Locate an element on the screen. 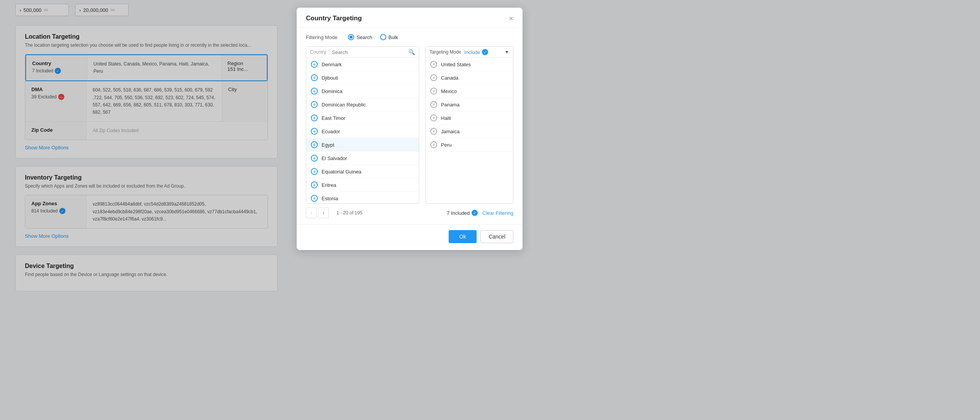 The image size is (980, 420). targeting-mode-header: Targeting Mode Include ✓ ▼ is located at coordinates (469, 52).